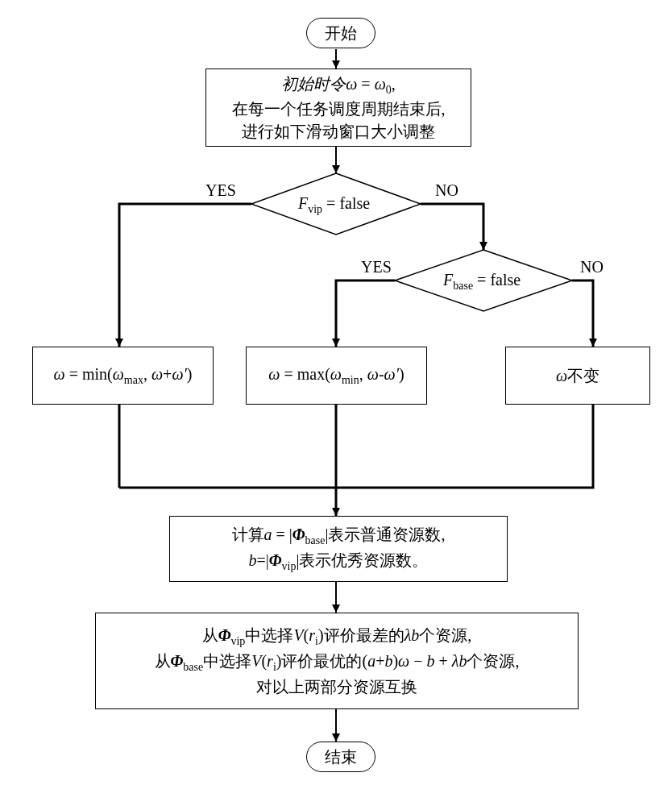 The height and width of the screenshot is (806, 672). Describe the element at coordinates (336, 376) in the screenshot. I see `action-decrease-text: ω = max(ωmin, ω-ω')` at that location.